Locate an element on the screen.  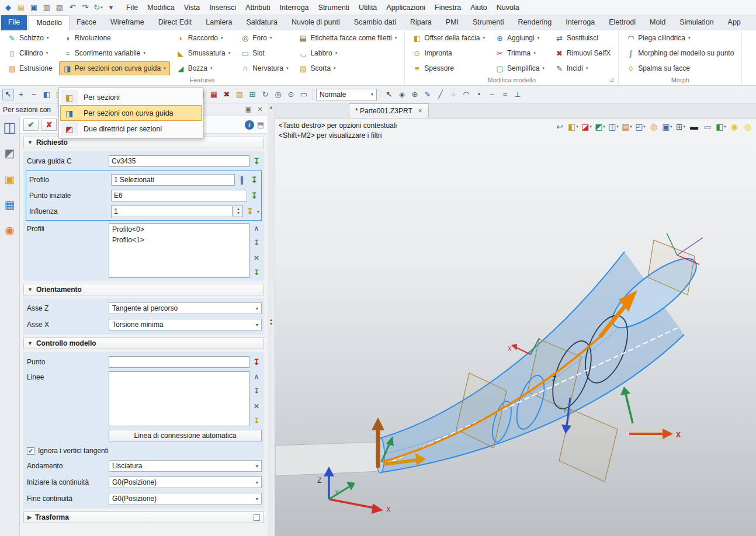
z-axis-combo: Tangente al percorso ▾ is located at coordinates (185, 308).